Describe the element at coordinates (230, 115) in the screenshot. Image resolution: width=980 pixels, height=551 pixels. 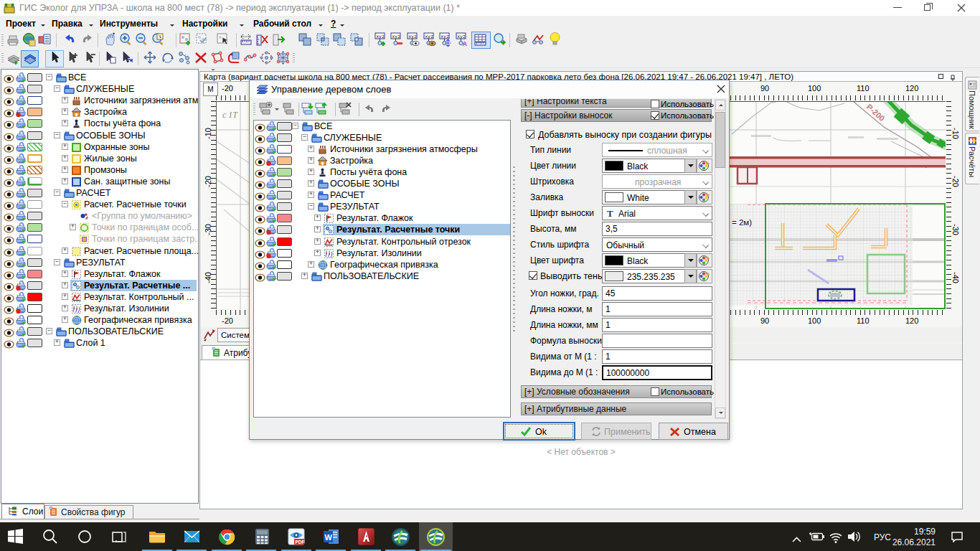
I see `svg-text: с 1Т` at that location.